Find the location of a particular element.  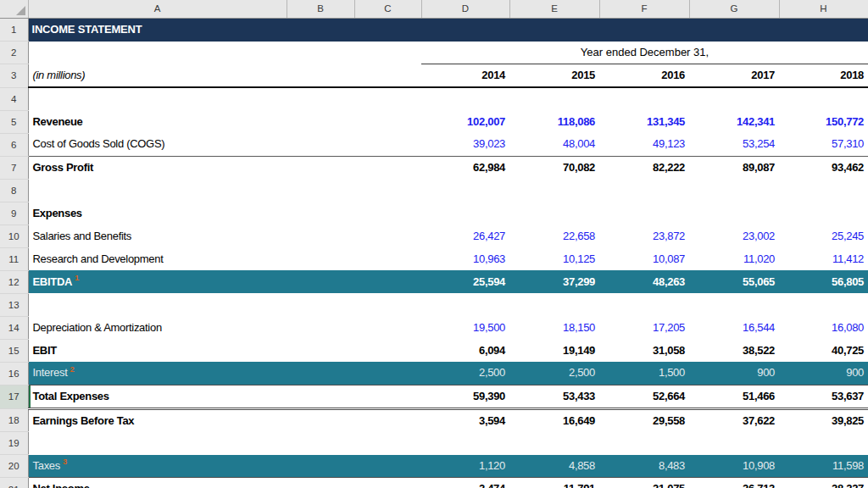

col-header-b: B is located at coordinates (320, 9).